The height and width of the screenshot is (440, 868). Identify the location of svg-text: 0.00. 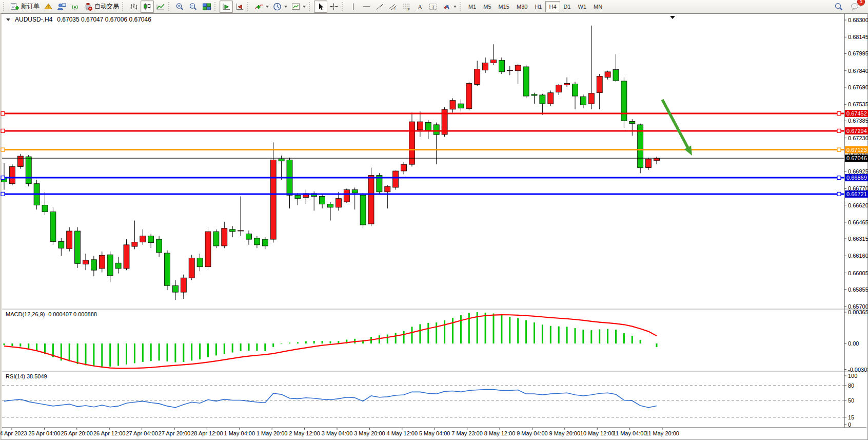
(854, 343).